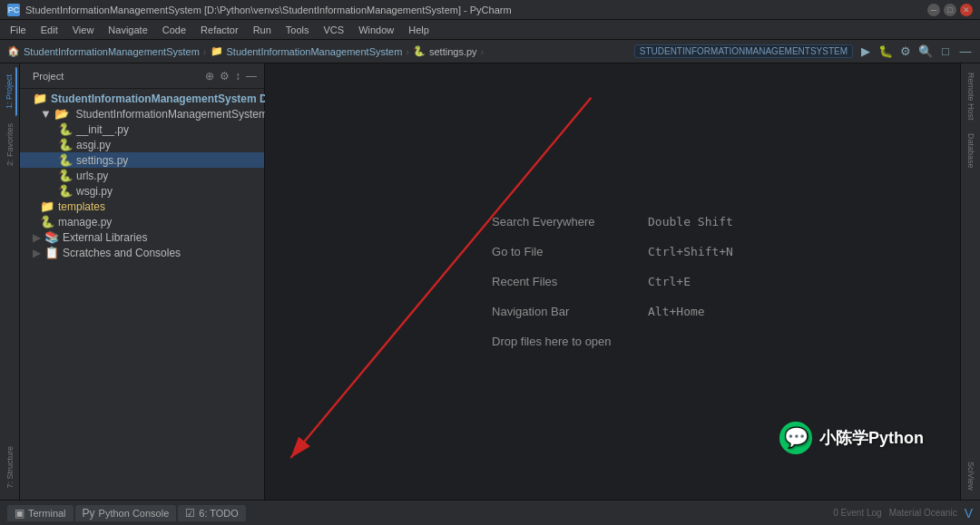  I want to click on tab-sciview: SciView, so click(971, 476).